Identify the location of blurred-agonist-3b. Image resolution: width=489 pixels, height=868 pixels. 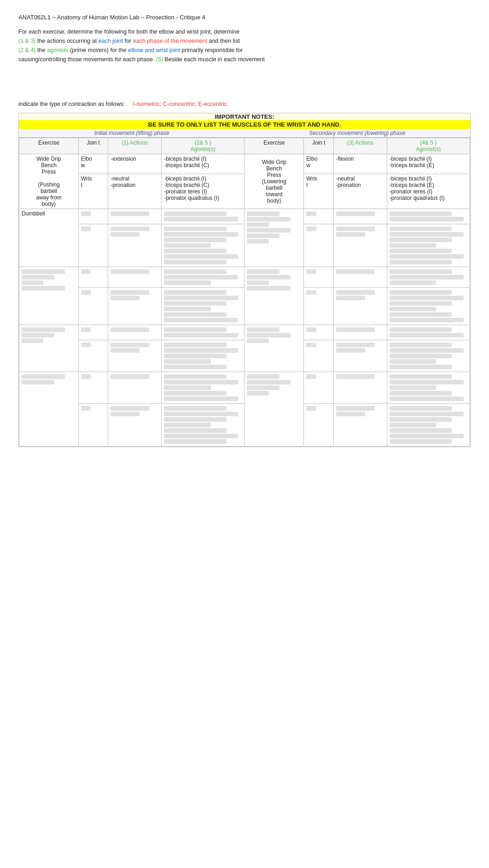
(203, 307).